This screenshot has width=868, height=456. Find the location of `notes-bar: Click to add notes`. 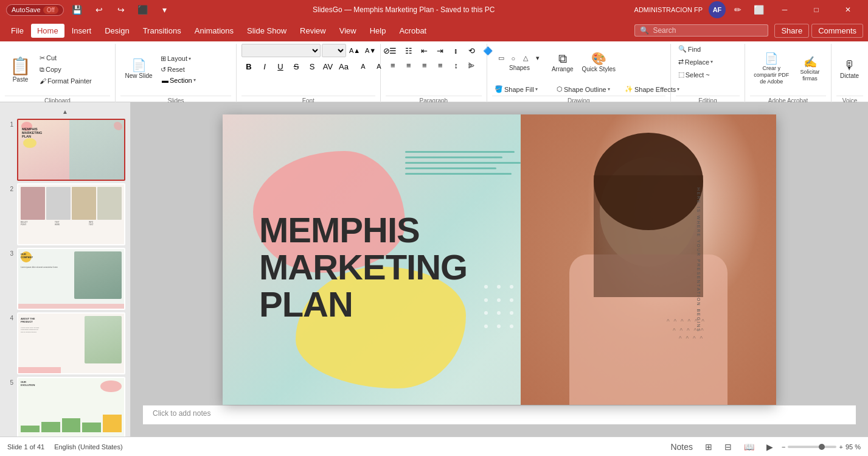

notes-bar: Click to add notes is located at coordinates (499, 415).